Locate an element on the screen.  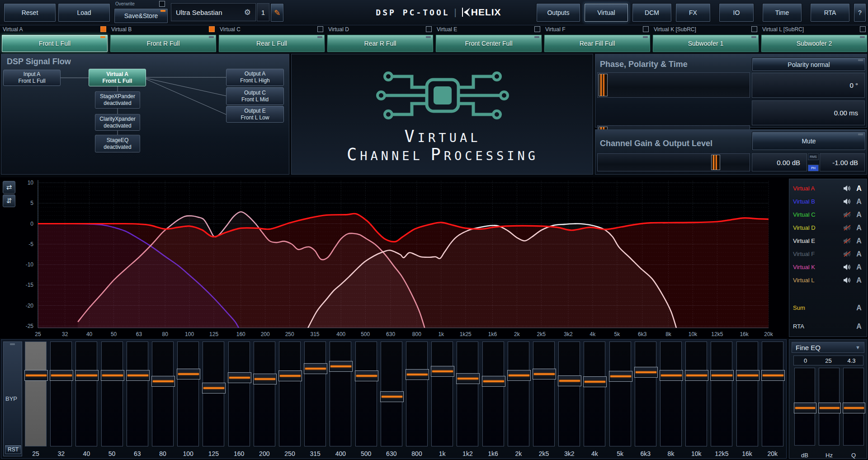
nav-rta: RTA is located at coordinates (830, 13).